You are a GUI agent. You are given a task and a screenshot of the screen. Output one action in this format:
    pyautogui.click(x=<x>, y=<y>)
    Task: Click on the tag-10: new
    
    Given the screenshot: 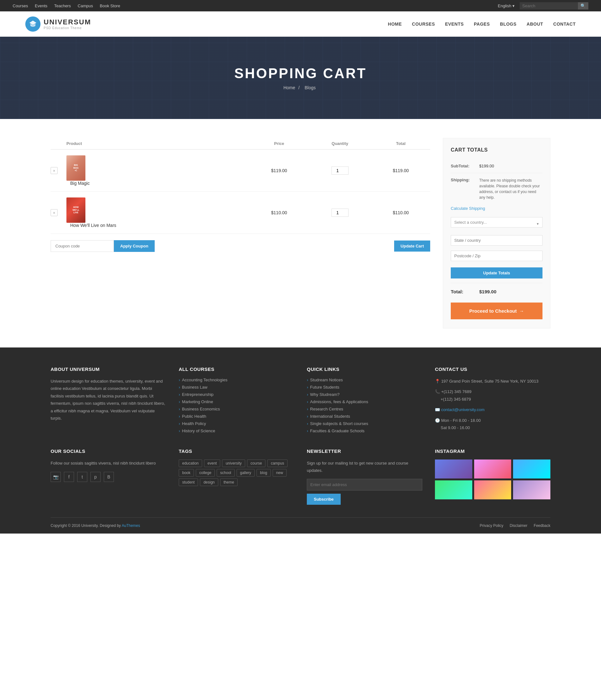 What is the action you would take?
    pyautogui.click(x=280, y=473)
    